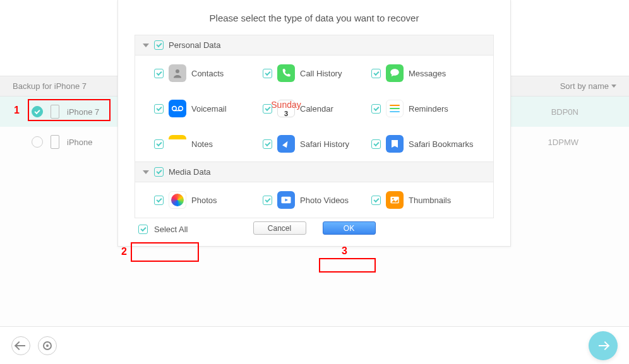 The height and width of the screenshot is (364, 629). I want to click on chevron-down-icon, so click(614, 86).